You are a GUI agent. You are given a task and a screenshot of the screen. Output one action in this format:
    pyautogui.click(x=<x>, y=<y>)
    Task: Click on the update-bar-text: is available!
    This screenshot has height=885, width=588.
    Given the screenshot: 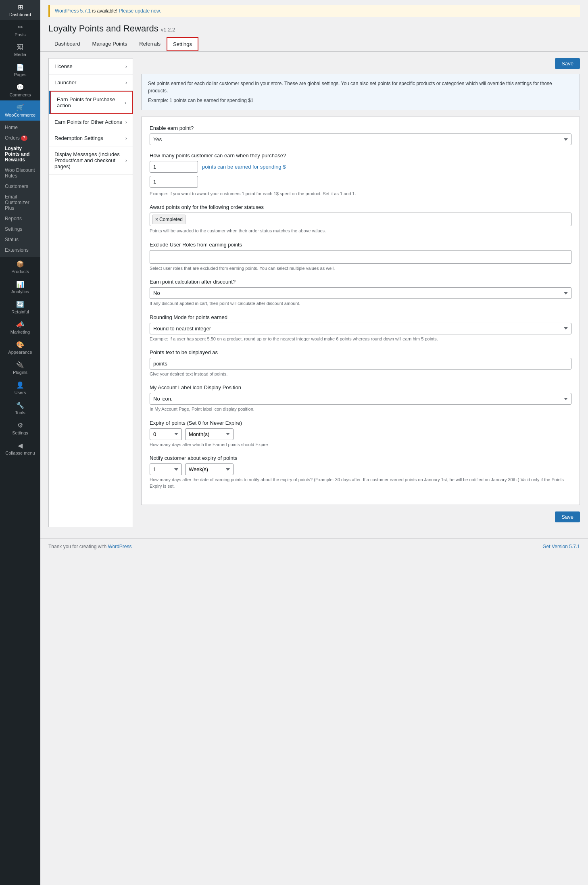 What is the action you would take?
    pyautogui.click(x=105, y=11)
    